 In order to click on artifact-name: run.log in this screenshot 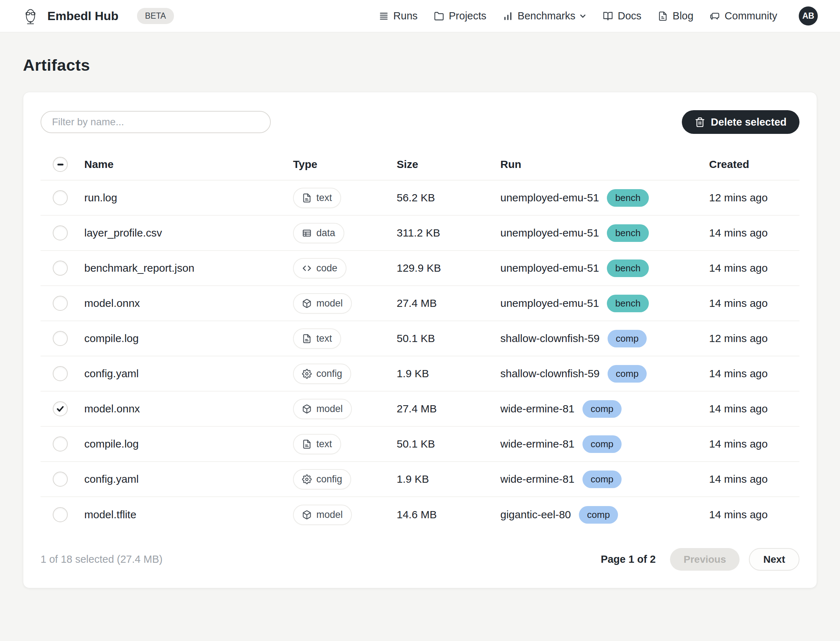, I will do `click(185, 198)`.